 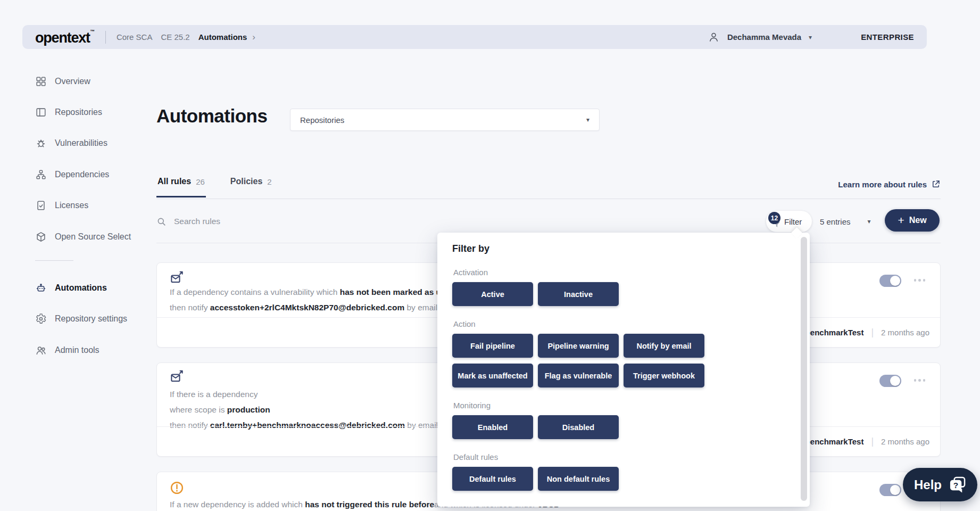 What do you see at coordinates (578, 376) in the screenshot?
I see `filter-option-flag-as-vulnerable: Flag as vulnerable` at bounding box center [578, 376].